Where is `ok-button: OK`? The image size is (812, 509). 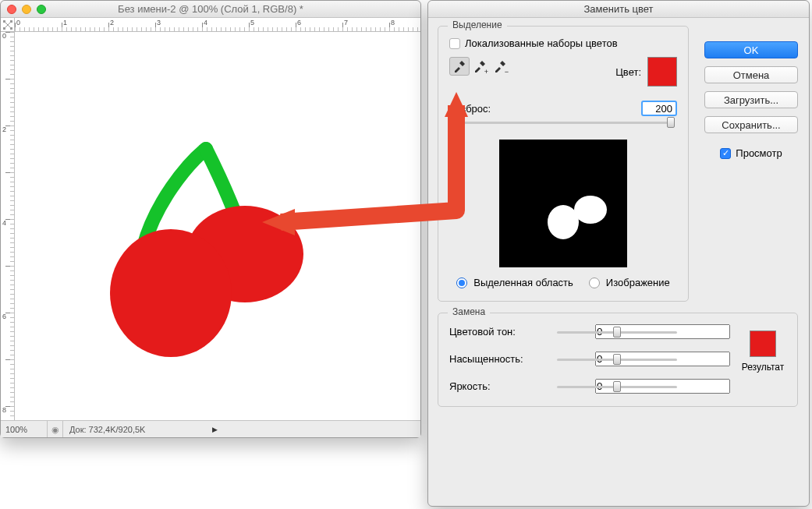 ok-button: OK is located at coordinates (751, 50).